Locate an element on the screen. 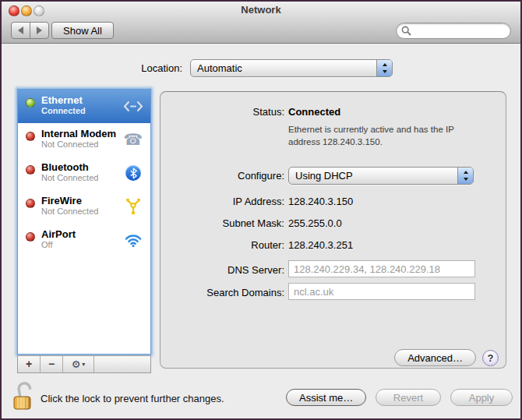 The image size is (522, 420). nav-buttons is located at coordinates (30, 30).